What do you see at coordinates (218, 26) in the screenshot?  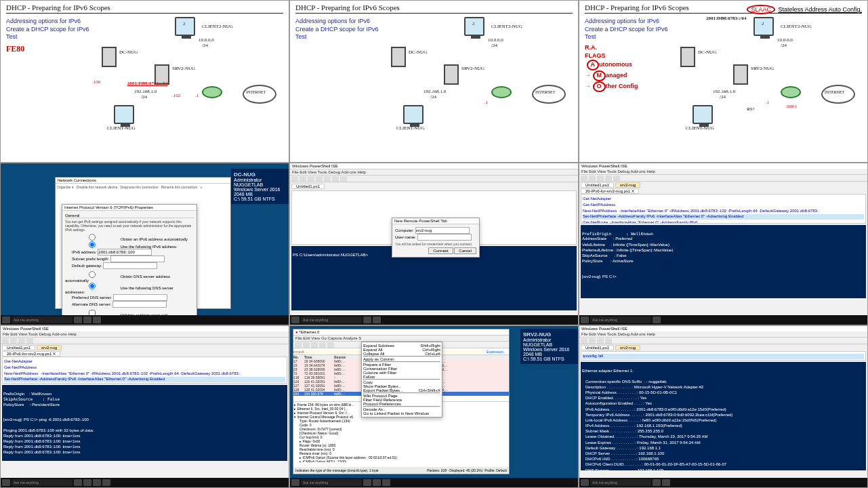 I see `client2-label: CLIENT2-NUG` at bounding box center [218, 26].